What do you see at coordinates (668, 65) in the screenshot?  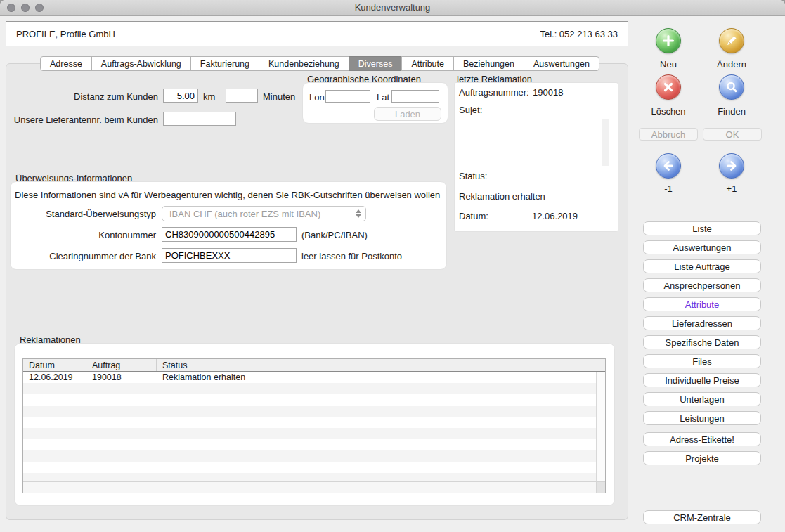 I see `new-button-label: Neu` at bounding box center [668, 65].